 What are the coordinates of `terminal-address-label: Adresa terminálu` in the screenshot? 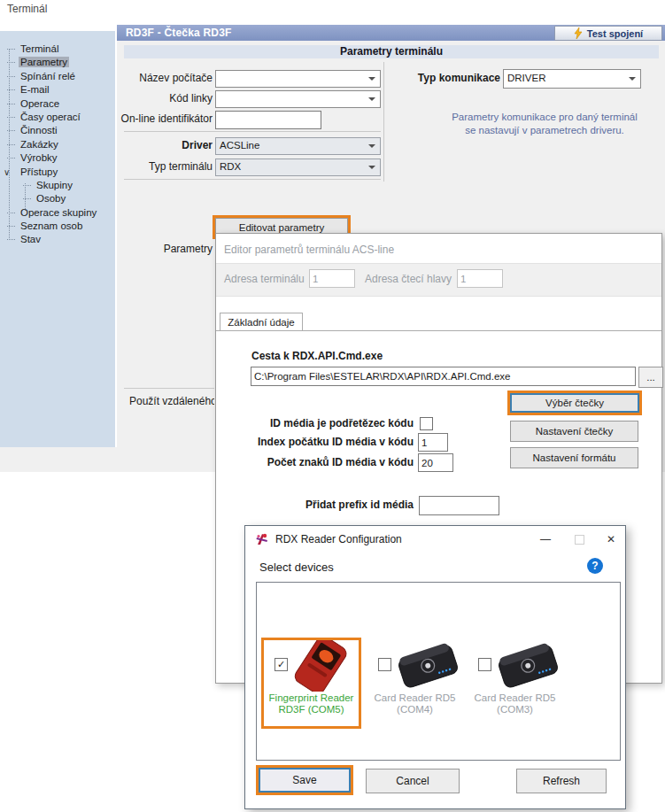 It's located at (264, 279).